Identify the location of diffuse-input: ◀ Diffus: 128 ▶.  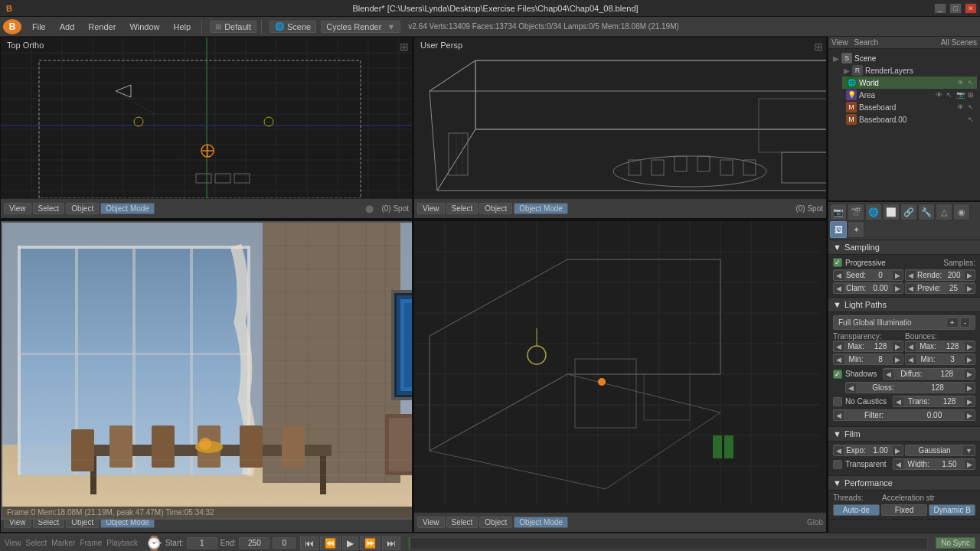
(929, 373).